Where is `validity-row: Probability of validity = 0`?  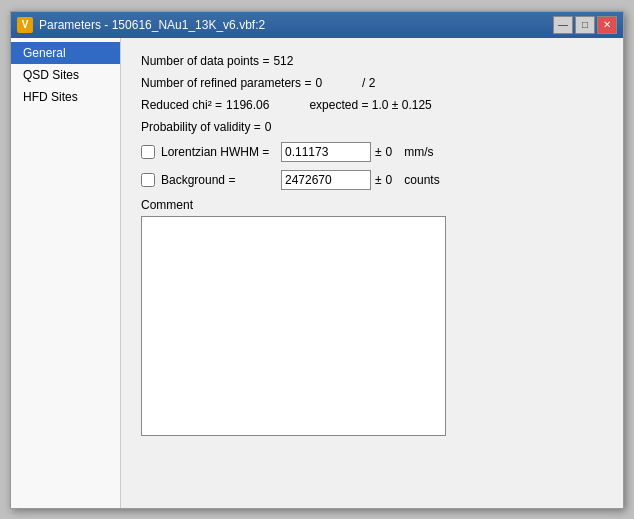 validity-row: Probability of validity = 0 is located at coordinates (372, 127).